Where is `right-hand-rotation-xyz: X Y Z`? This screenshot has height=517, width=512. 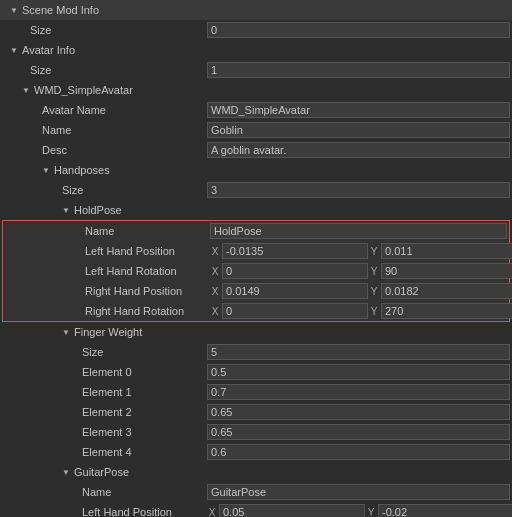
right-hand-rotation-xyz: X Y Z is located at coordinates (361, 311).